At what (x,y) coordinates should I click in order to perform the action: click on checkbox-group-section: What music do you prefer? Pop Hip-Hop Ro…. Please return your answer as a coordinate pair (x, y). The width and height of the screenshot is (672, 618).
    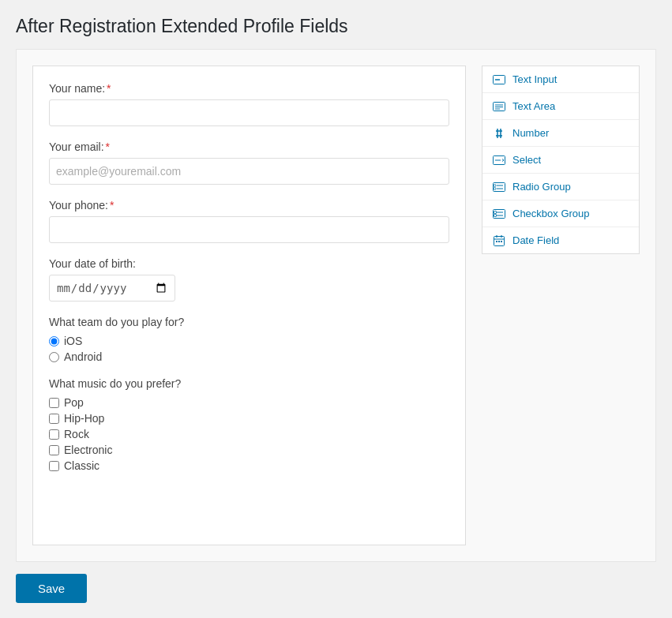
    Looking at the image, I should click on (250, 425).